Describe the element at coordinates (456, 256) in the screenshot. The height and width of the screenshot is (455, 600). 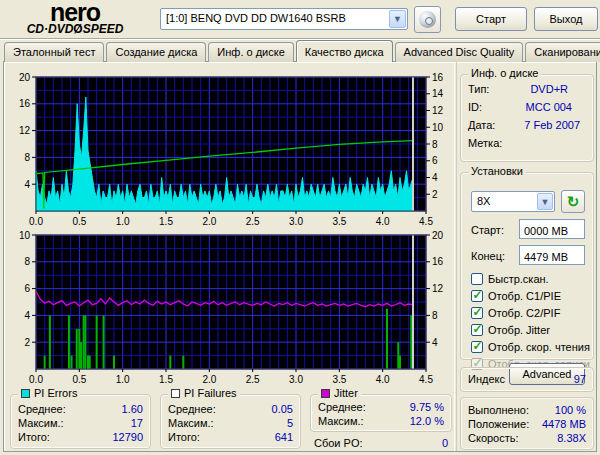
I see `panel-splitter` at that location.